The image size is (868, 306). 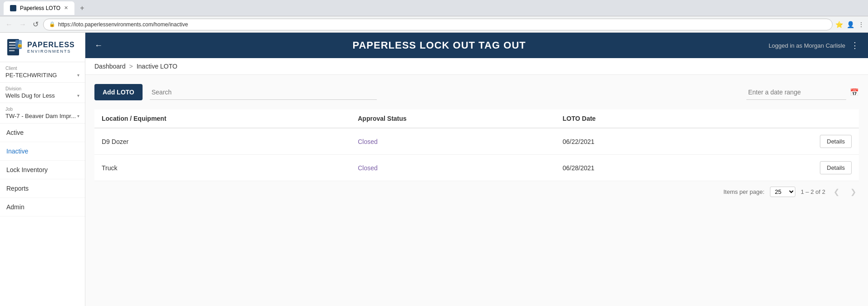 I want to click on cell-location: D9 Dozer, so click(x=222, y=142).